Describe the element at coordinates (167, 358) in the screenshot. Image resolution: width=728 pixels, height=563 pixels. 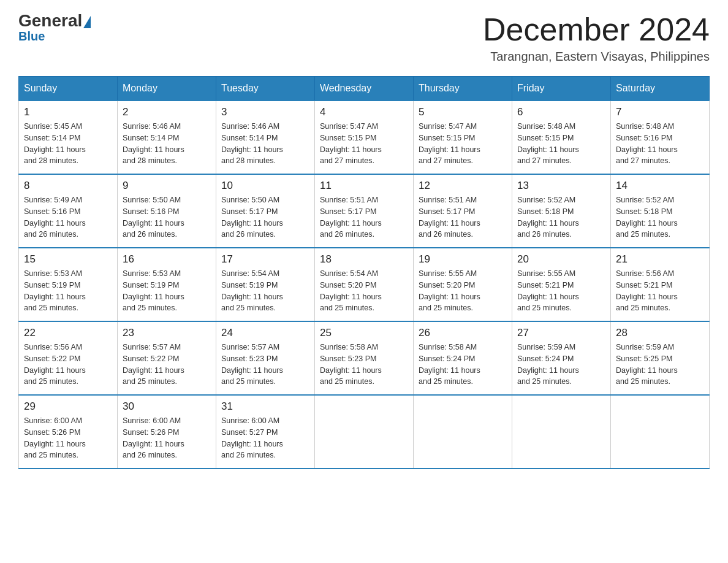
I see `calendar-day-cell: 23 Sunrise: 5:57 AM Sunset: 5:22 PM Dayl…` at that location.